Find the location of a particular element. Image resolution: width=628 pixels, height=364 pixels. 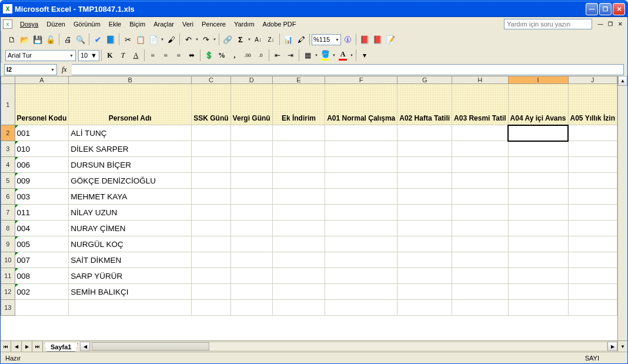

new-icon: 🗋 is located at coordinates (12, 39).